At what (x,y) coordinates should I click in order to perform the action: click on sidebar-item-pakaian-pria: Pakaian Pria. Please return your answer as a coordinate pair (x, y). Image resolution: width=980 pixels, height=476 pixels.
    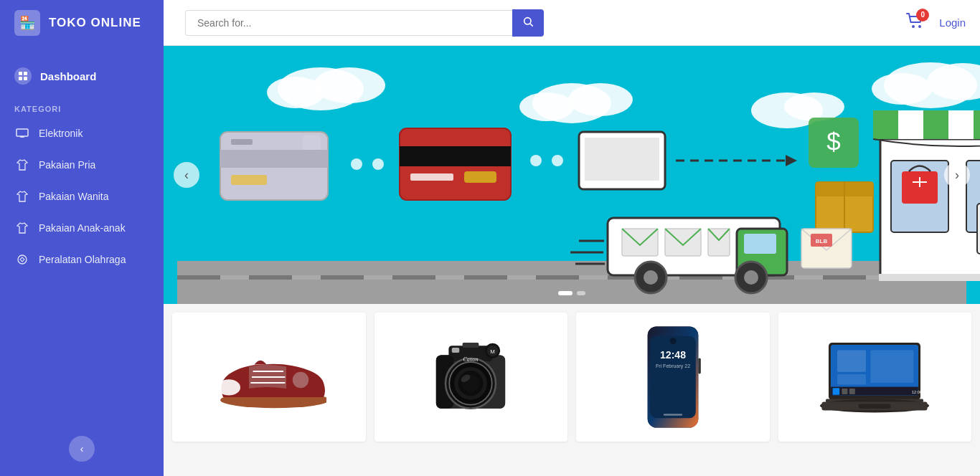
    Looking at the image, I should click on (82, 165).